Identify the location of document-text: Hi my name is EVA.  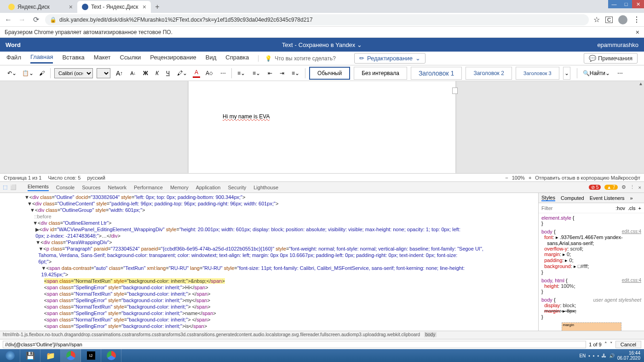
(246, 117).